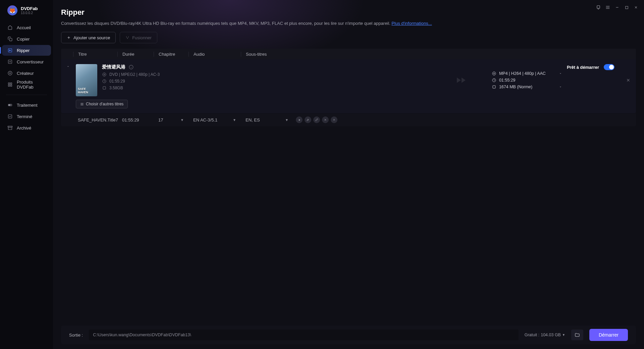 The height and width of the screenshot is (349, 644). Describe the element at coordinates (608, 335) in the screenshot. I see `start-button: Démarrer` at that location.